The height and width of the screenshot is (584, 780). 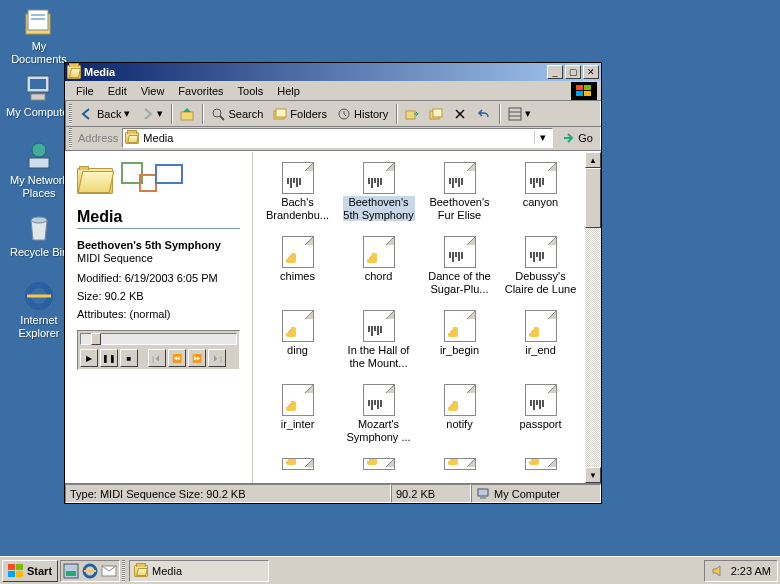 What do you see at coordinates (436, 114) in the screenshot?
I see `copy-to-button` at bounding box center [436, 114].